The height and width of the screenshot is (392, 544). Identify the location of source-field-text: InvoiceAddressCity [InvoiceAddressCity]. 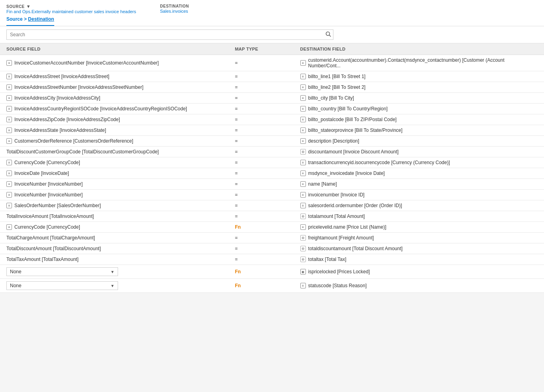
(57, 98).